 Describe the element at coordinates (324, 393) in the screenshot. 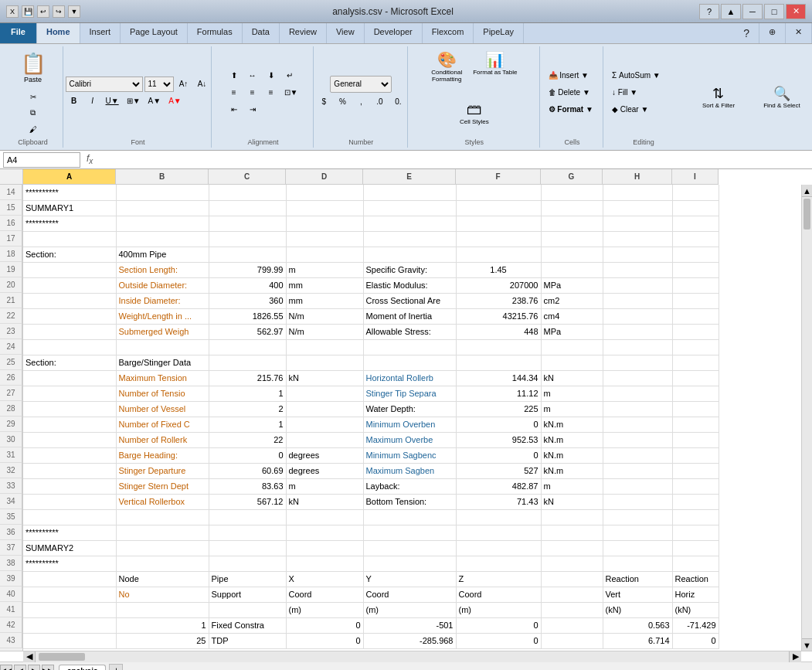

I see `cell-27-D` at that location.